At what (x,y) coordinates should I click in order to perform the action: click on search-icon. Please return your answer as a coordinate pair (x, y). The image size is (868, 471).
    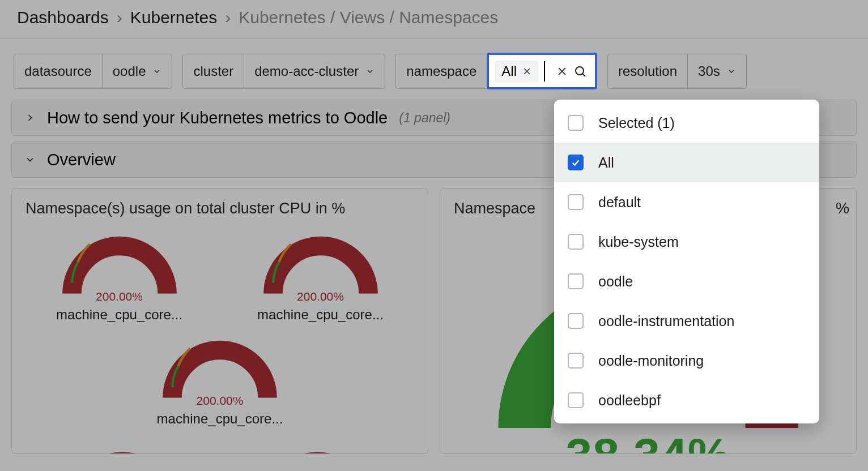
    Looking at the image, I should click on (580, 71).